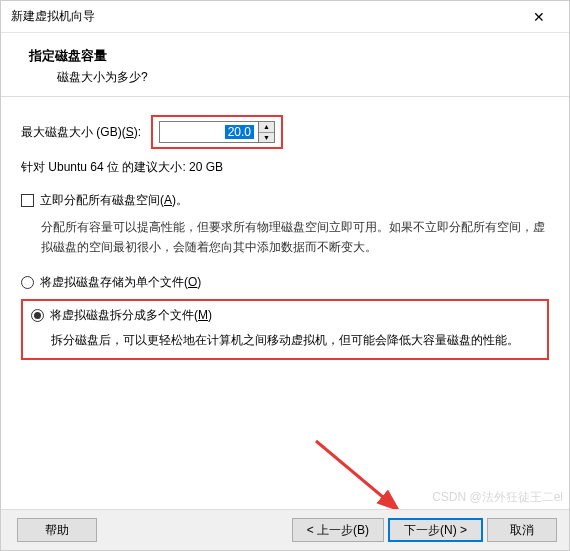 The width and height of the screenshot is (570, 551). What do you see at coordinates (522, 530) in the screenshot?
I see `cancel-button: 取消` at bounding box center [522, 530].